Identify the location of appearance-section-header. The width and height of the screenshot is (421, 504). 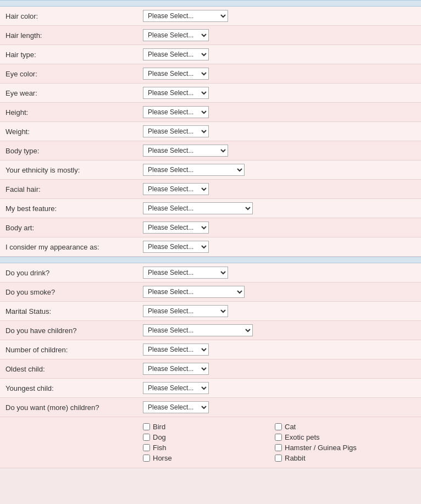
(210, 3).